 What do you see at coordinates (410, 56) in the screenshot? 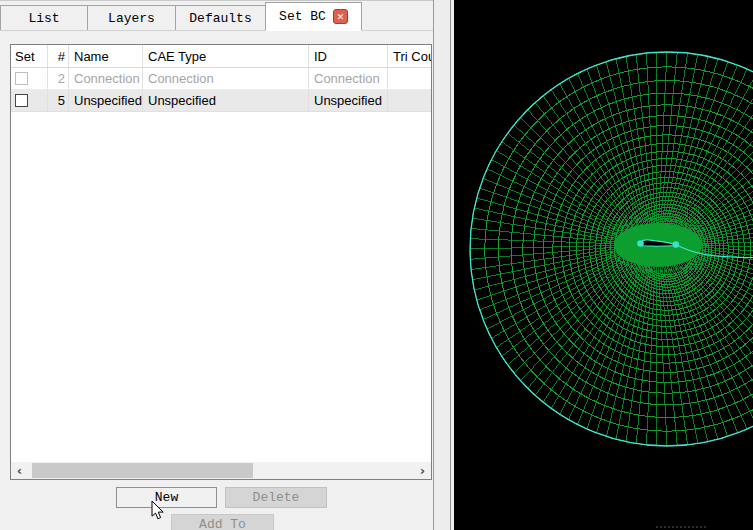
I see `column-header-tri-count: Tri Count` at bounding box center [410, 56].